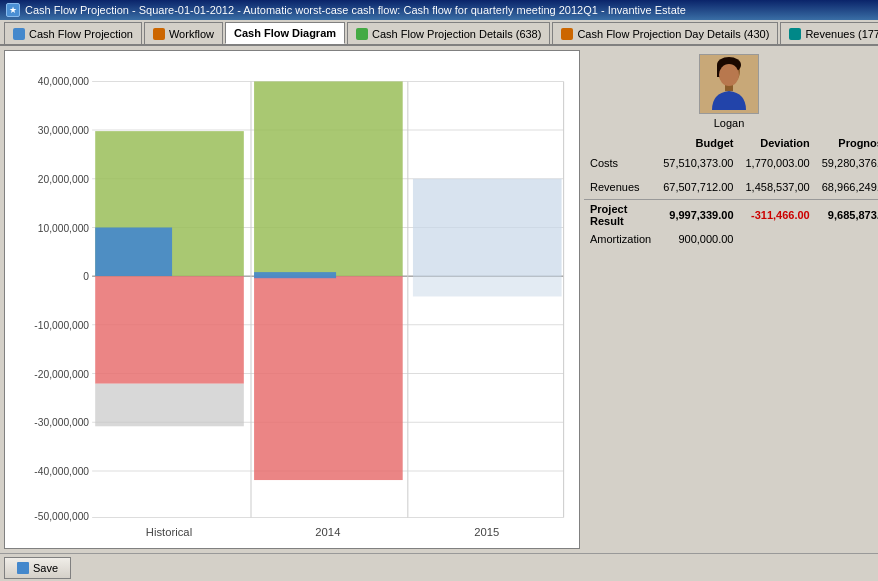  Describe the element at coordinates (698, 163) in the screenshot. I see `row-costs-budget: 57,510,373.00` at that location.